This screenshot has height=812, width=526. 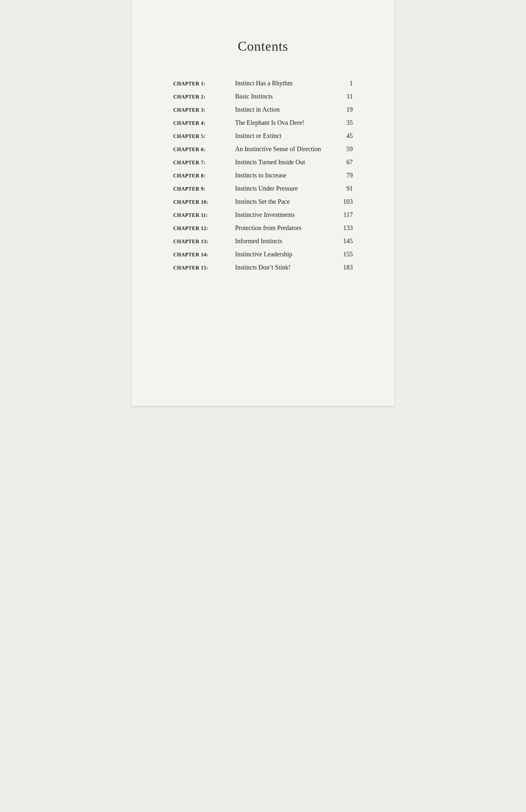 What do you see at coordinates (284, 215) in the screenshot?
I see `chapter-title: Instinctive Investments` at bounding box center [284, 215].